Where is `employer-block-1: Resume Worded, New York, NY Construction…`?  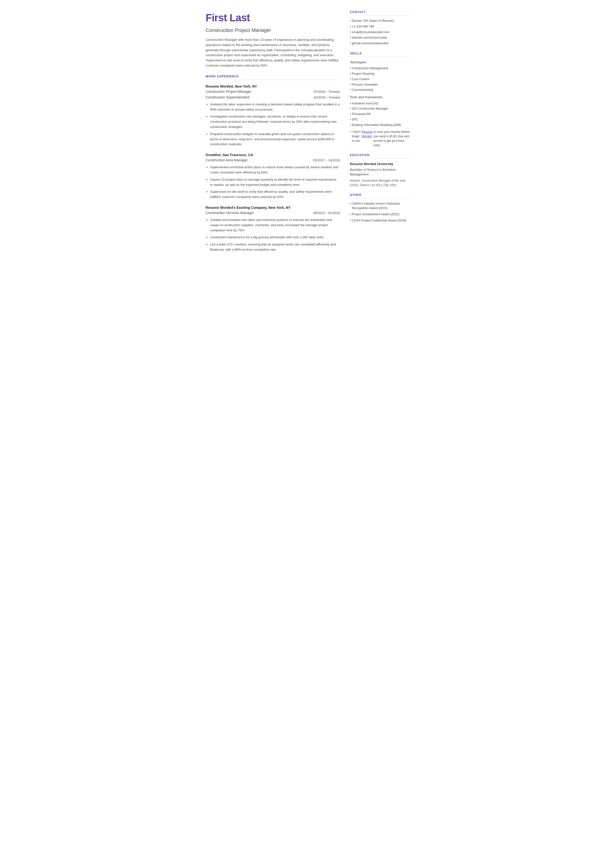 employer-block-1: Resume Worded, New York, NY Construction… is located at coordinates (273, 116).